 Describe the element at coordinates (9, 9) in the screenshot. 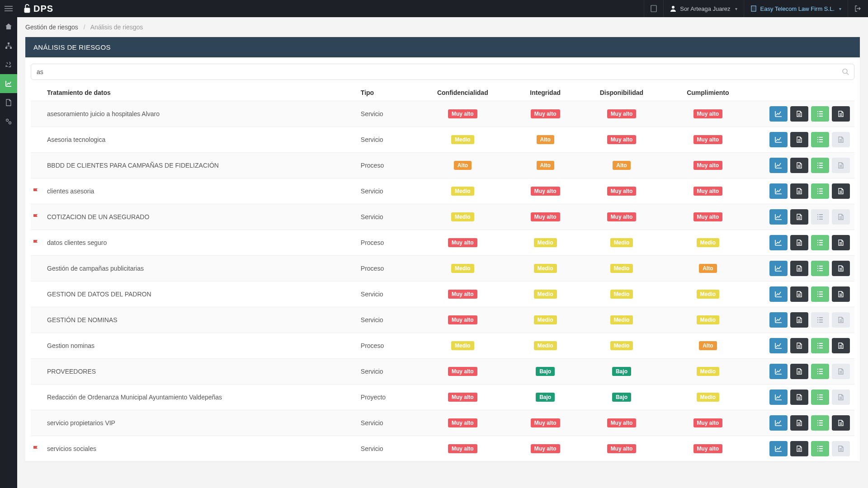

I see `menu-toggle-button` at that location.